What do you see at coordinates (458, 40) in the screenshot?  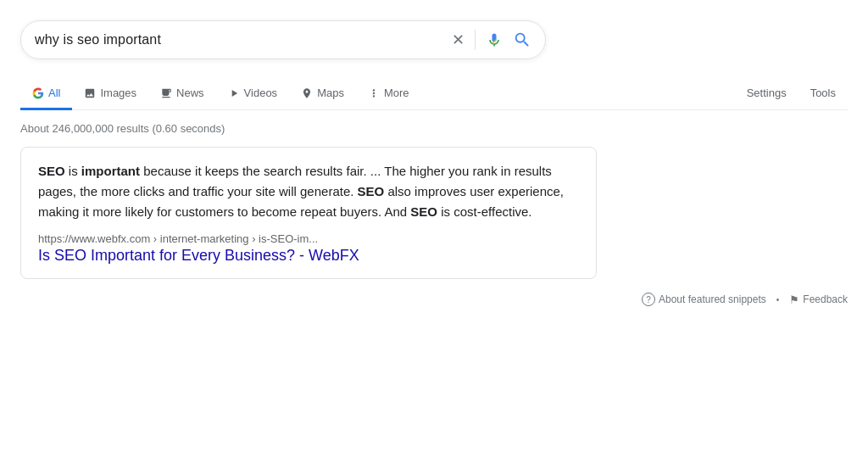 I see `clear-icon: ✕` at bounding box center [458, 40].